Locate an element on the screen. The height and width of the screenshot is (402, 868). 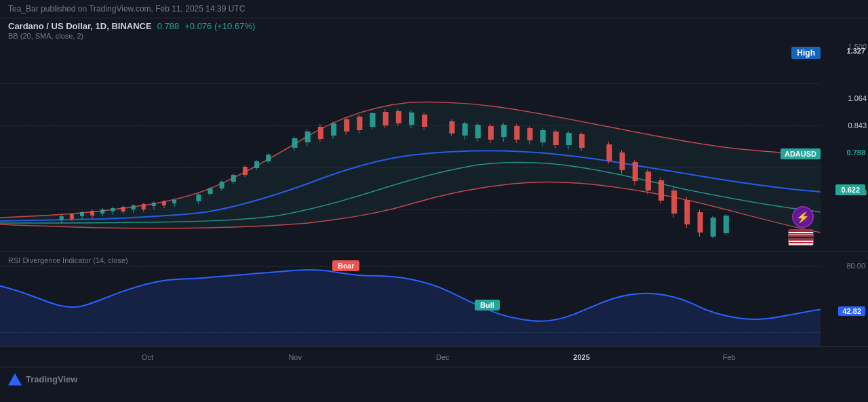
rsi-current-value: 42.82 is located at coordinates (852, 311).